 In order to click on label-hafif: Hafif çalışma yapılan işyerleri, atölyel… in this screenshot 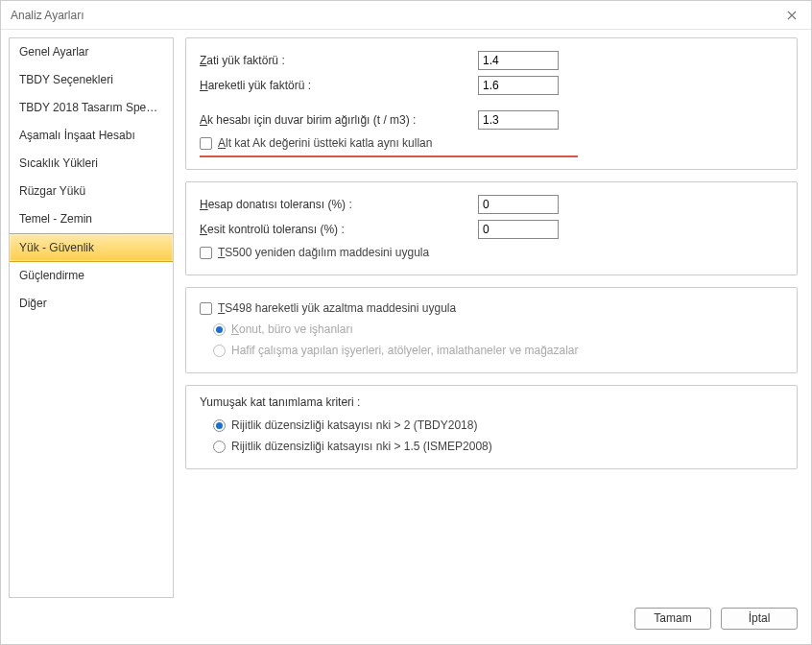, I will do `click(405, 350)`.